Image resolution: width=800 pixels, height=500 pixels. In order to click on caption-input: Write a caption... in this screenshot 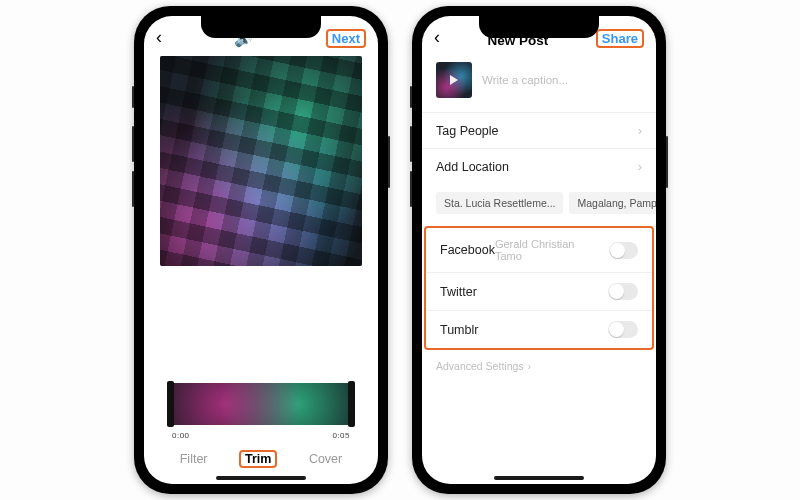, I will do `click(525, 80)`.